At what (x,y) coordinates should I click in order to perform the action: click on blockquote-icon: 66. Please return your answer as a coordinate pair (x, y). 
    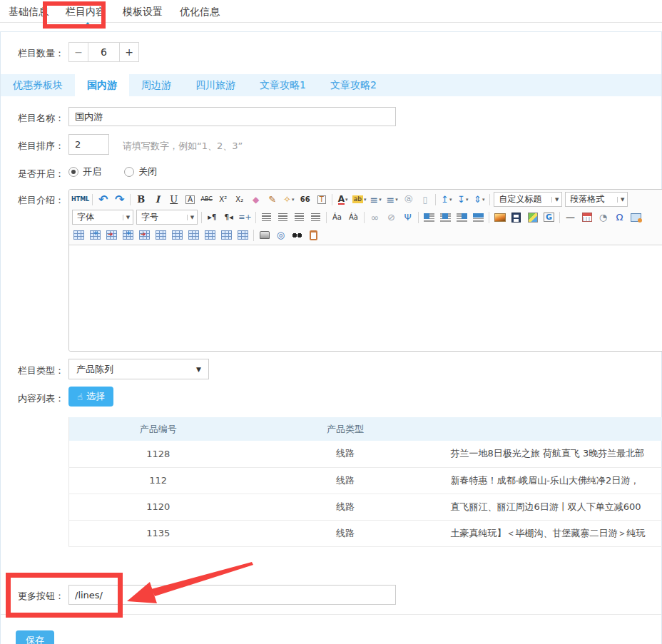
    Looking at the image, I should click on (305, 200).